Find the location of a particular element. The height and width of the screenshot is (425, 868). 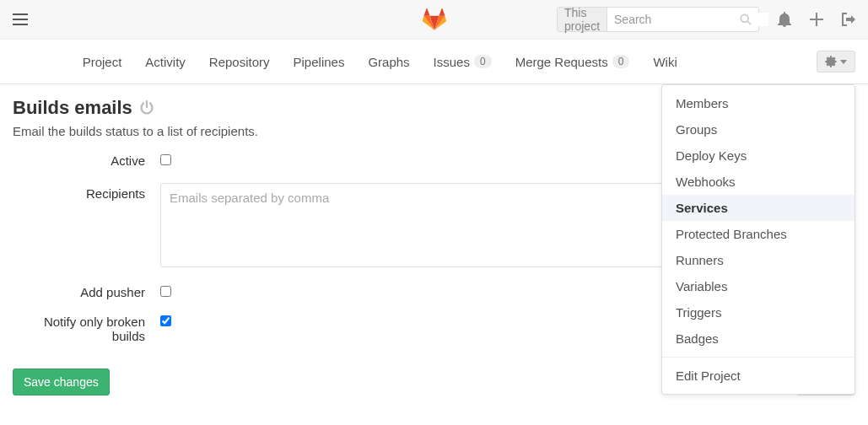

nav-activity: Activity is located at coordinates (165, 62).